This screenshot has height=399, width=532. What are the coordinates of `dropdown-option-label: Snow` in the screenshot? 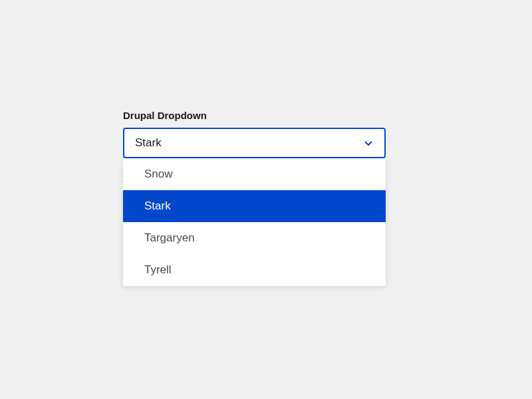 It's located at (158, 174).